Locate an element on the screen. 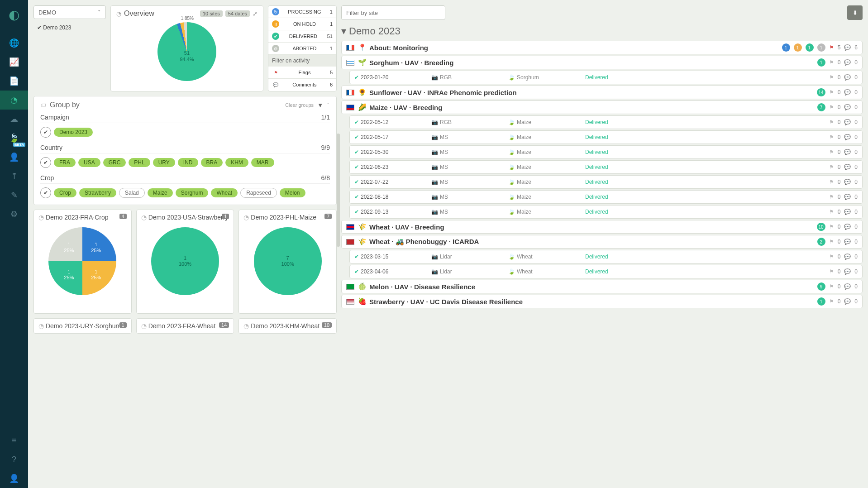 This screenshot has height=488, width=868. mini-chart-panel: ◔Demo 2023·USA·Strawberry11100% is located at coordinates (186, 262).